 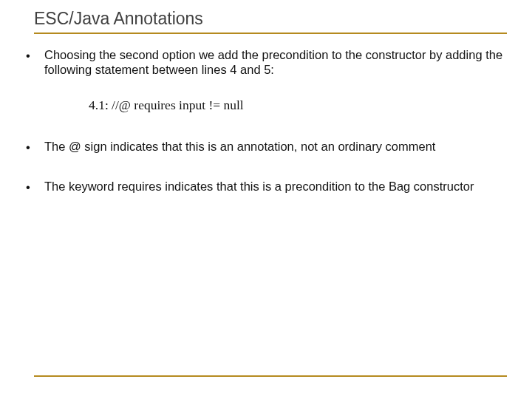 I want to click on code-line: 4.1: //@ requires input != null, so click(x=266, y=105).